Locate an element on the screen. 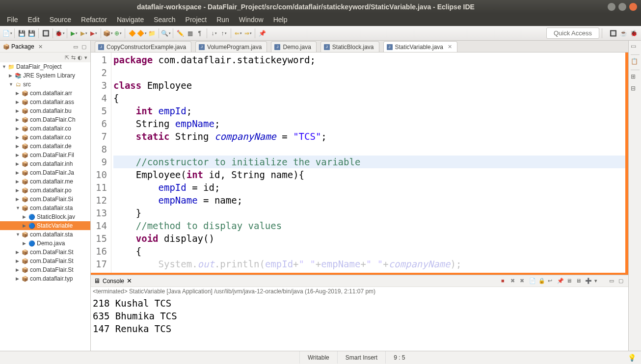 The height and width of the screenshot is (364, 641). tree-node: ▶📦com.dataflair.bu is located at coordinates (45, 111).